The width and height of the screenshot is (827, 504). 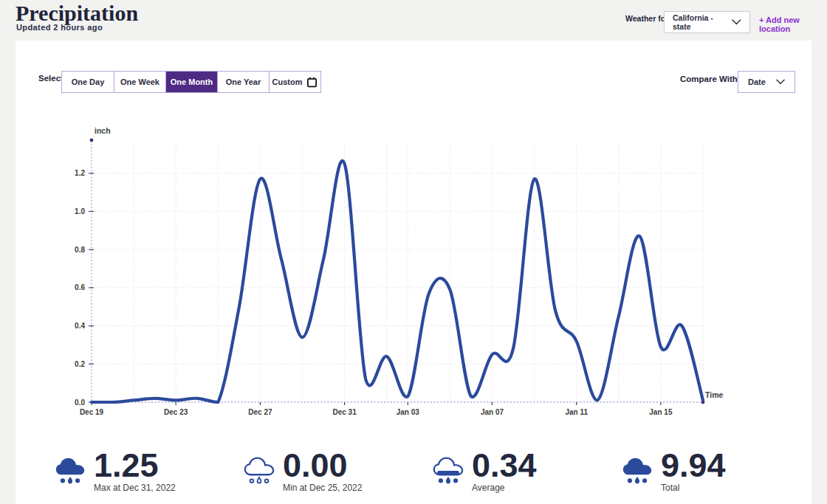 I want to click on page-title: Precipitation, so click(x=77, y=13).